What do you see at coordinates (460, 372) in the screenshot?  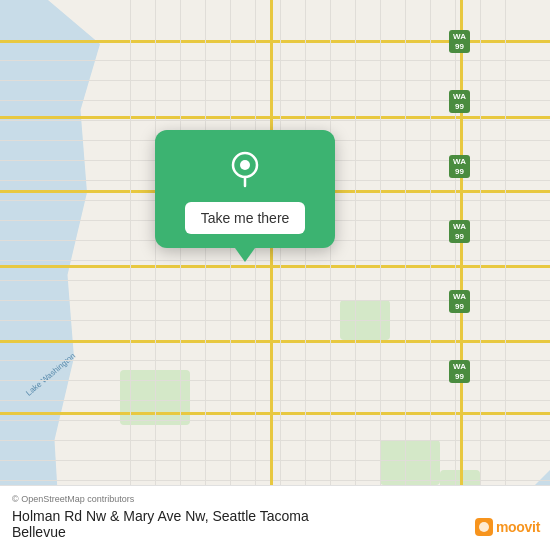 I see `wa-badge-6: WA99` at bounding box center [460, 372].